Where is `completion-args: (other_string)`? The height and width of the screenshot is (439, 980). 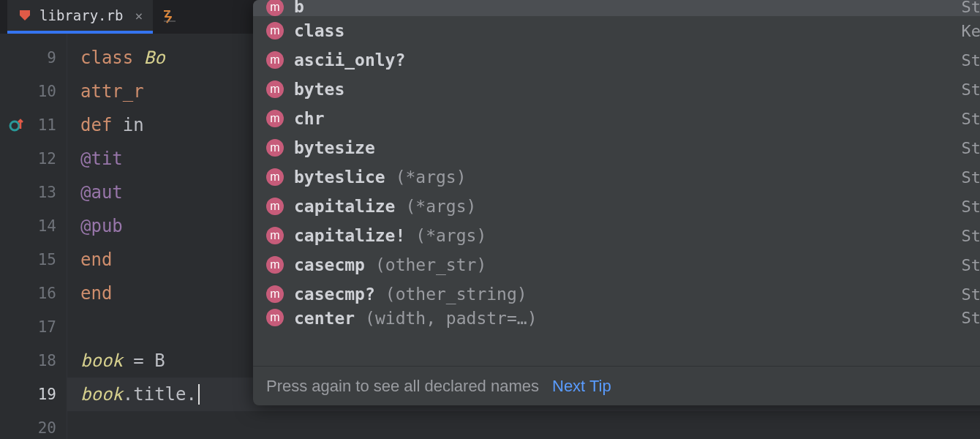
completion-args: (other_string) is located at coordinates (456, 294).